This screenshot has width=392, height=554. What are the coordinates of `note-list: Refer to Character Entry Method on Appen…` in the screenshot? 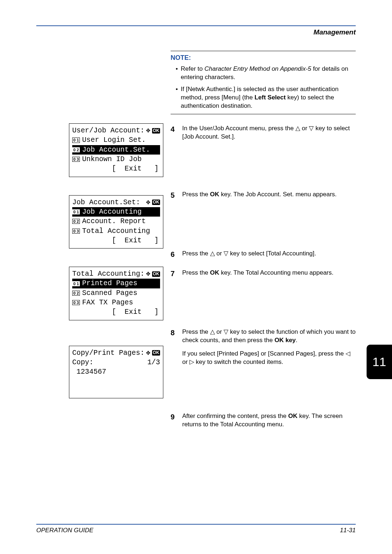 It's located at (263, 88).